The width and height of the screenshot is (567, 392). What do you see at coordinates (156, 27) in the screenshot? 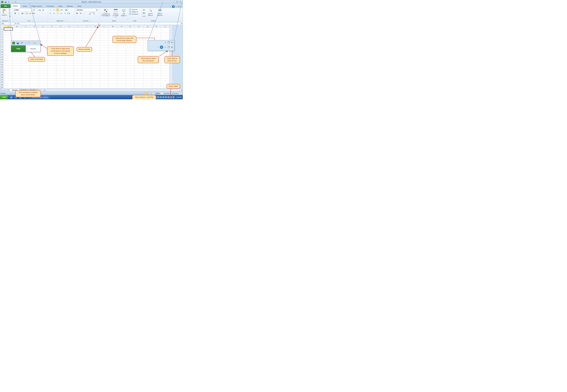
I see `column-header: R` at bounding box center [156, 27].